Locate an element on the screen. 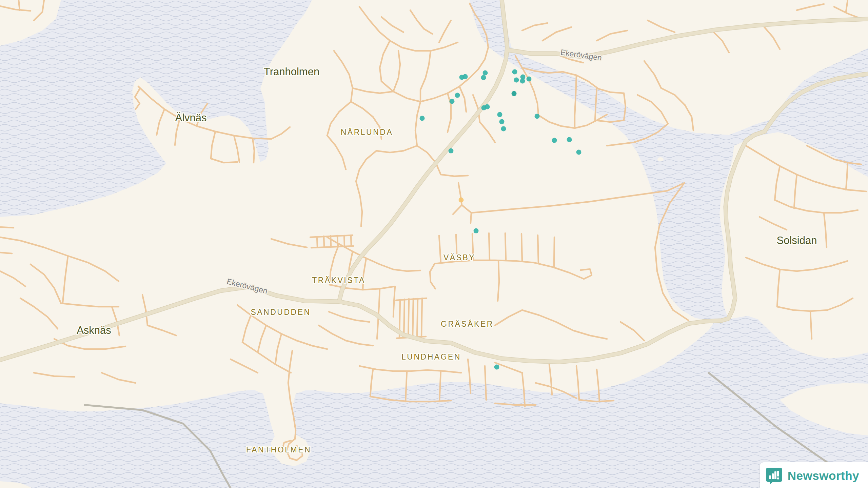 The height and width of the screenshot is (488, 868). map-label-place: Tranholmen is located at coordinates (292, 72).